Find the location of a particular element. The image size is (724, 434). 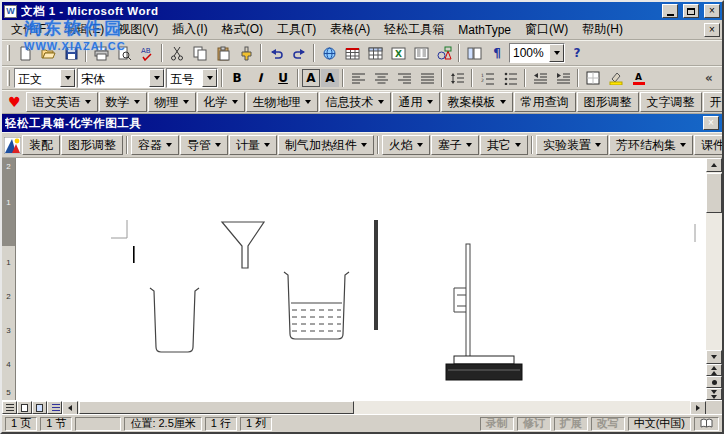

status-overtype-mode: 改写 is located at coordinates (608, 424).